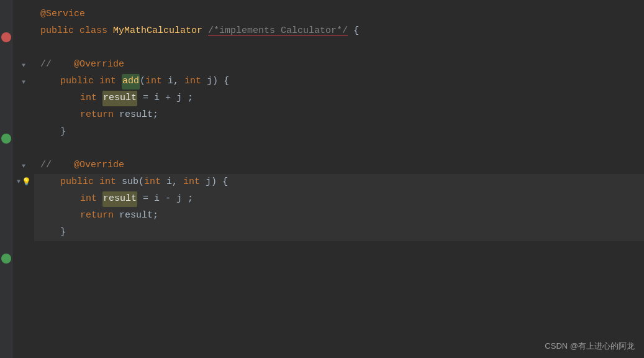 Image resolution: width=644 pixels, height=358 pixels. Describe the element at coordinates (339, 132) in the screenshot. I see `code-line-8: }` at that location.